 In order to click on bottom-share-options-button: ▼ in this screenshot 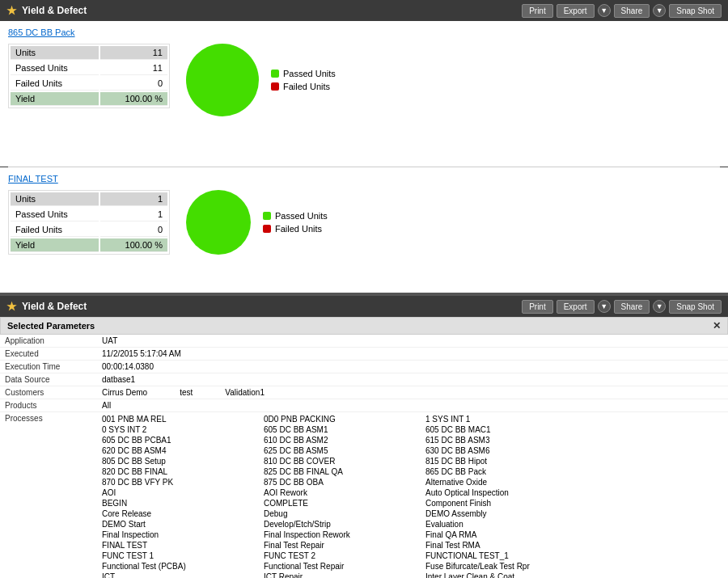, I will do `click(659, 306)`.